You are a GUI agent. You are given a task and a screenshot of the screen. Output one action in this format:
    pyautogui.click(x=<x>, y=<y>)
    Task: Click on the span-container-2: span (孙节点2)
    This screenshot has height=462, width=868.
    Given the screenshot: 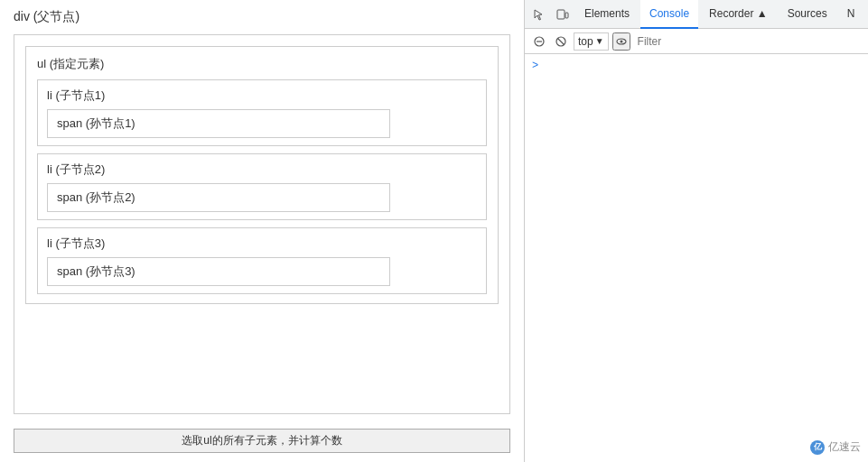 What is the action you would take?
    pyautogui.click(x=219, y=198)
    